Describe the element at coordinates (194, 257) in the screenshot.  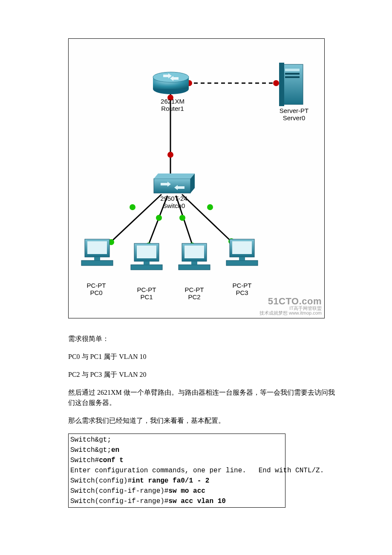
I see `pc2-icon` at that location.